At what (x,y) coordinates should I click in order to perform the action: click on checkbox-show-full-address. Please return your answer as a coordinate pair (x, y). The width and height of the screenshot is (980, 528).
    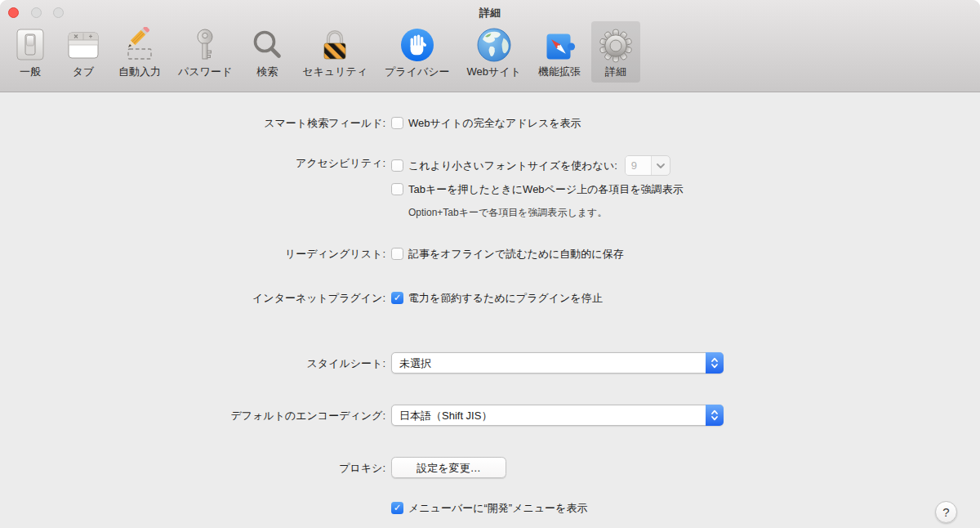
    Looking at the image, I should click on (397, 123).